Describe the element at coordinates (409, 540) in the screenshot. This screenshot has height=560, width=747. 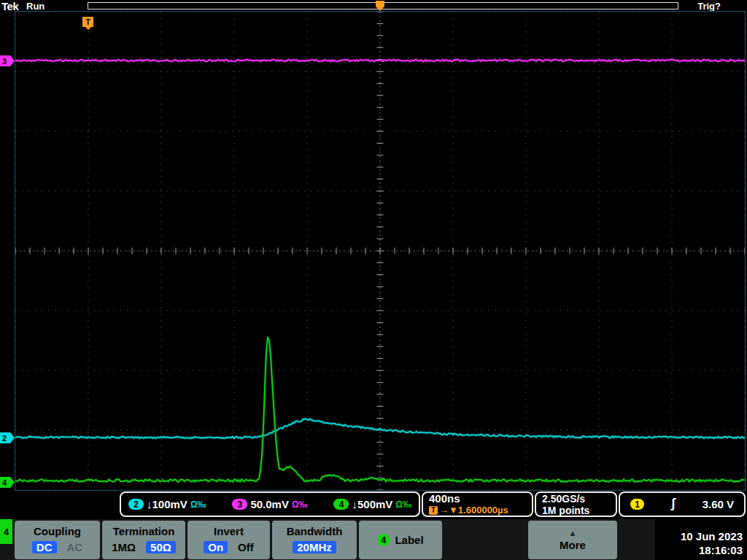
I see `label-text: Label` at that location.